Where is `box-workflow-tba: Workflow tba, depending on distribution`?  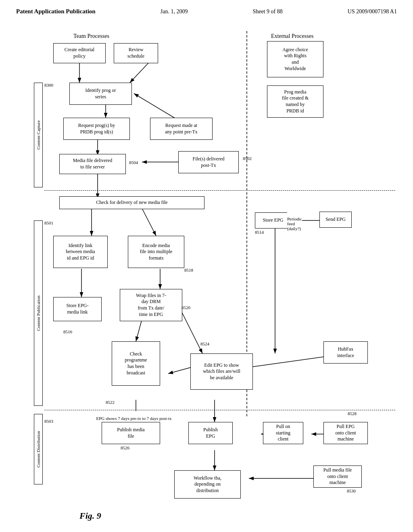 box-workflow-tba: Workflow tba, depending on distribution is located at coordinates (207, 484).